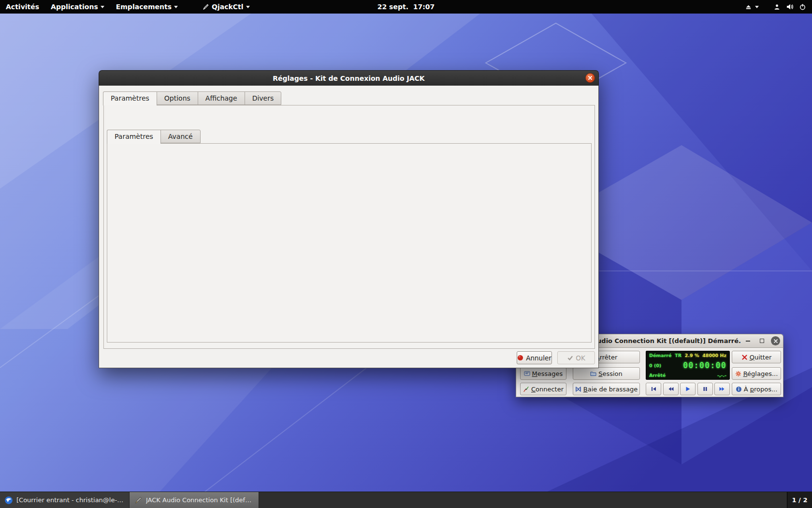 This screenshot has height=508, width=812. What do you see at coordinates (752, 7) in the screenshot?
I see `removable-media-menu` at bounding box center [752, 7].